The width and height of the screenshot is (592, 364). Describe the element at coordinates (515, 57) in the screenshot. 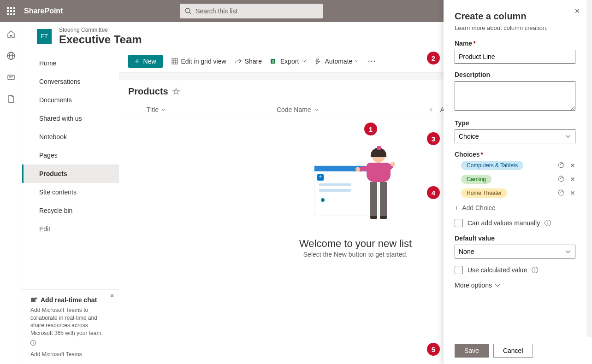

I see `name-input` at that location.